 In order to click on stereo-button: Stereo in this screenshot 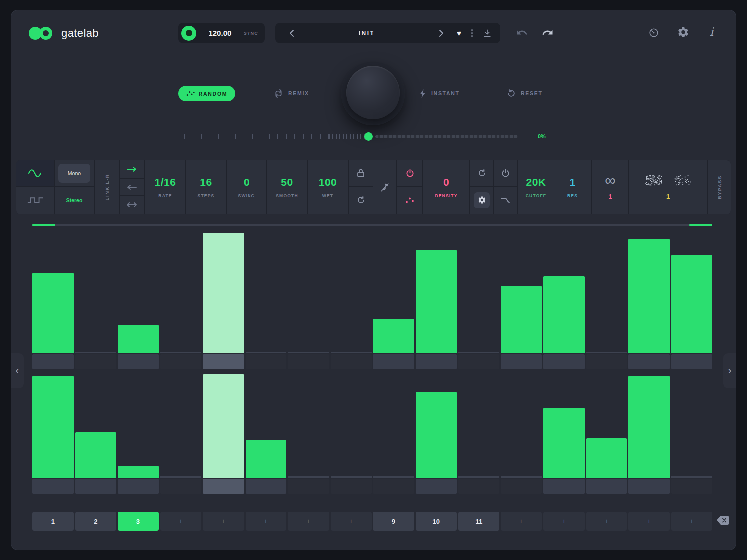, I will do `click(75, 200)`.